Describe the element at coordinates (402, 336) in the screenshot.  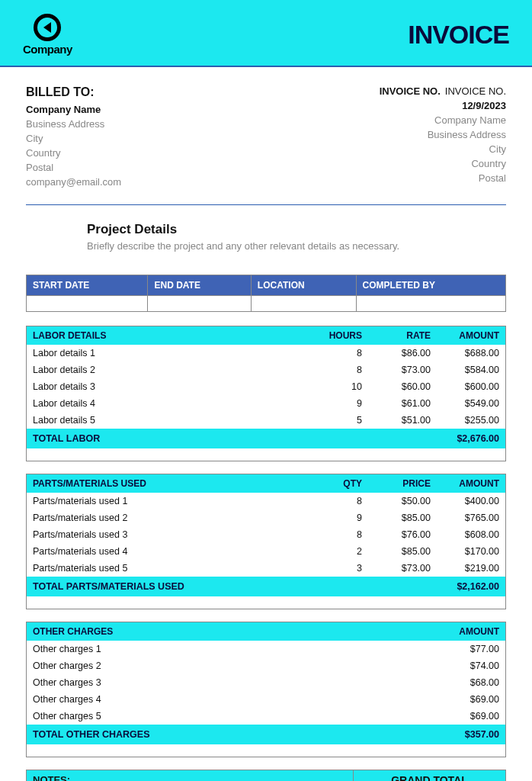
I see `labor-header-rate: RATE` at that location.